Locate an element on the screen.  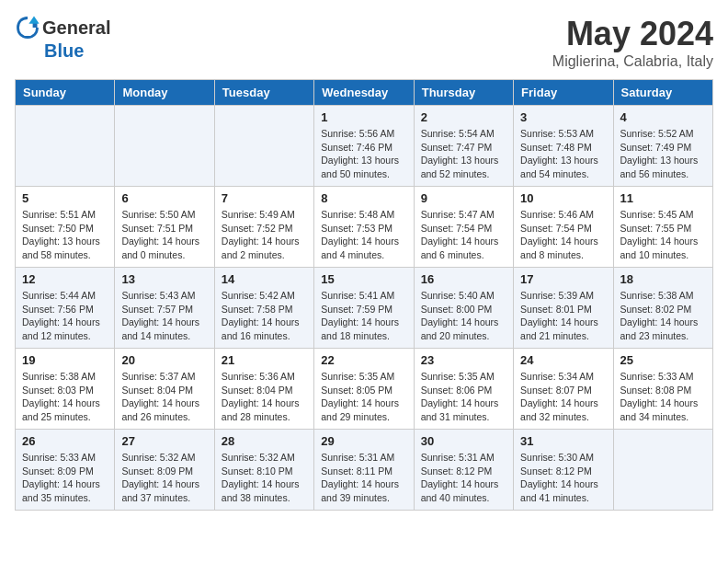
calendar-cell: 3Sunrise: 5:53 AM Sunset: 7:48 PM Daylig… is located at coordinates (563, 146).